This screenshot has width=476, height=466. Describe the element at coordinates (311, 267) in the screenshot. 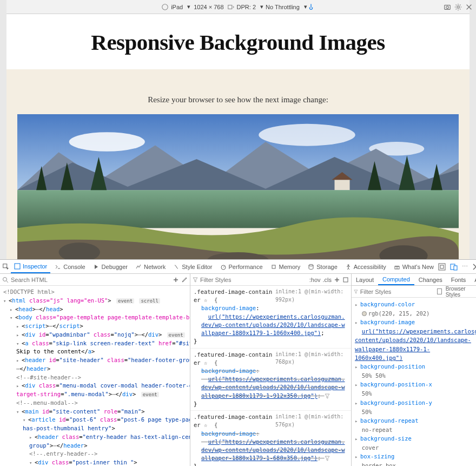

I see `storage-icon` at that location.